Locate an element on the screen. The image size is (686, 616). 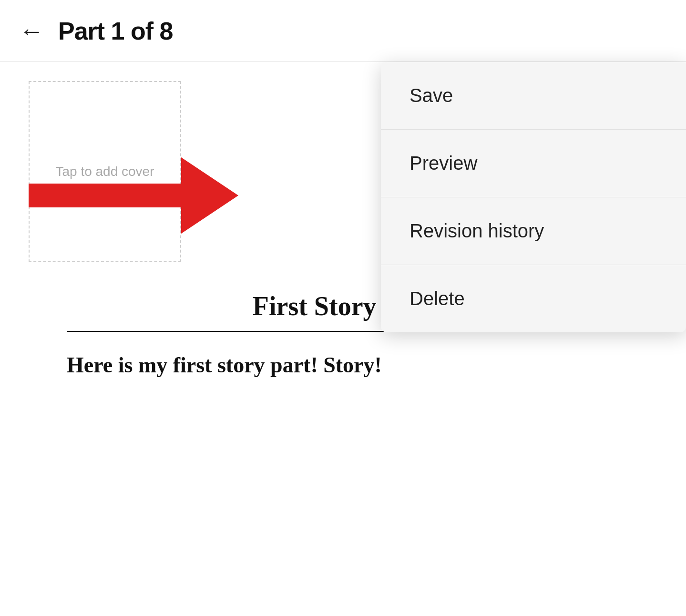
menu-item-revision-history: Revision history is located at coordinates (533, 231).